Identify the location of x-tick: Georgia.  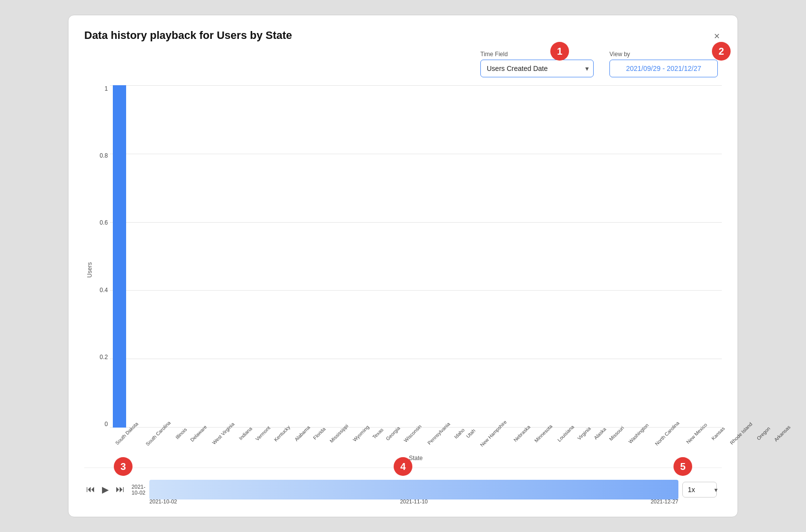
(391, 433).